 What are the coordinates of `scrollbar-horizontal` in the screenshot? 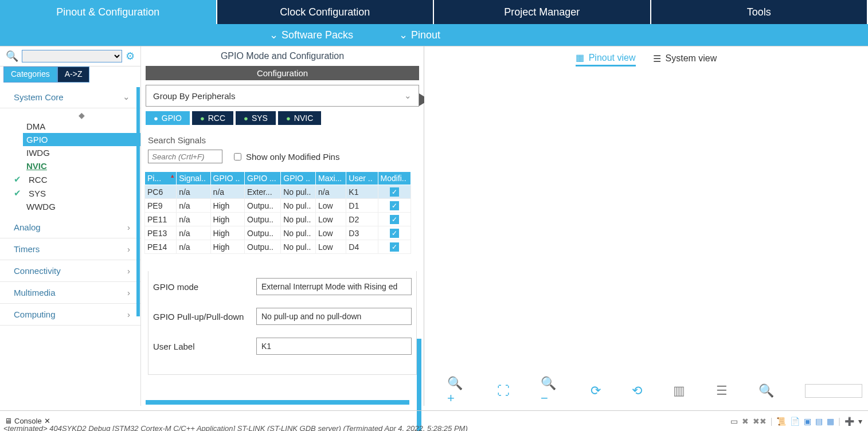 It's located at (277, 402).